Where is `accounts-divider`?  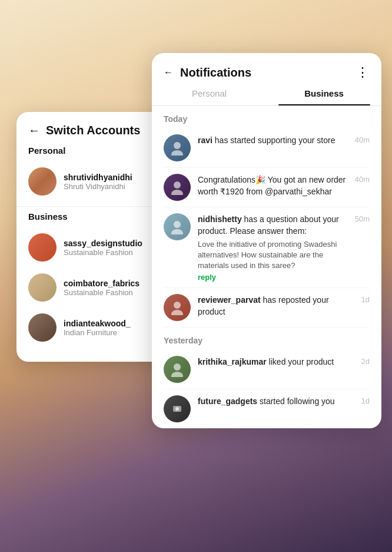 accounts-divider is located at coordinates (94, 206).